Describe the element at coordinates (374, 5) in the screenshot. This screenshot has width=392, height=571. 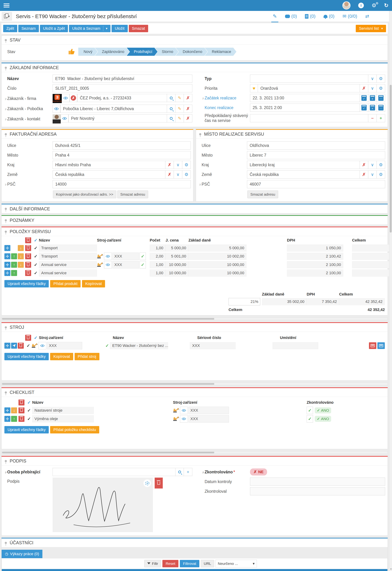
I see `settings-gears-icon: ⚙⚙` at that location.